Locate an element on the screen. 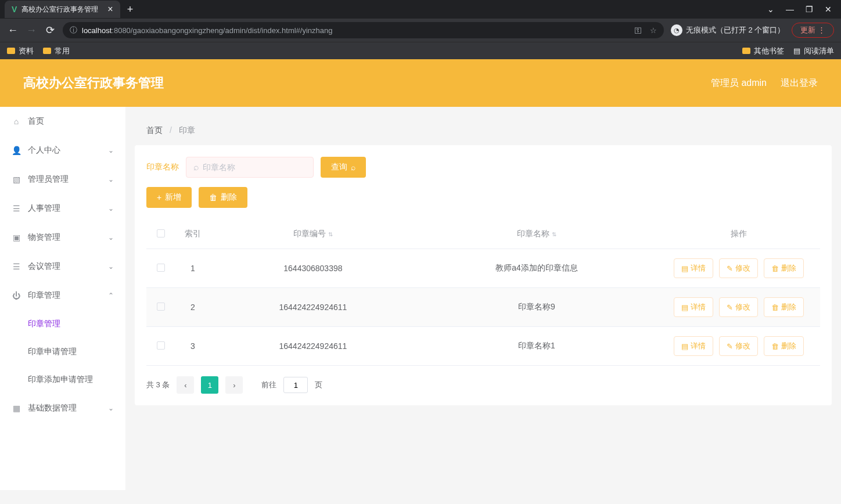 The width and height of the screenshot is (841, 504). close-tab-icon: × is located at coordinates (110, 9).